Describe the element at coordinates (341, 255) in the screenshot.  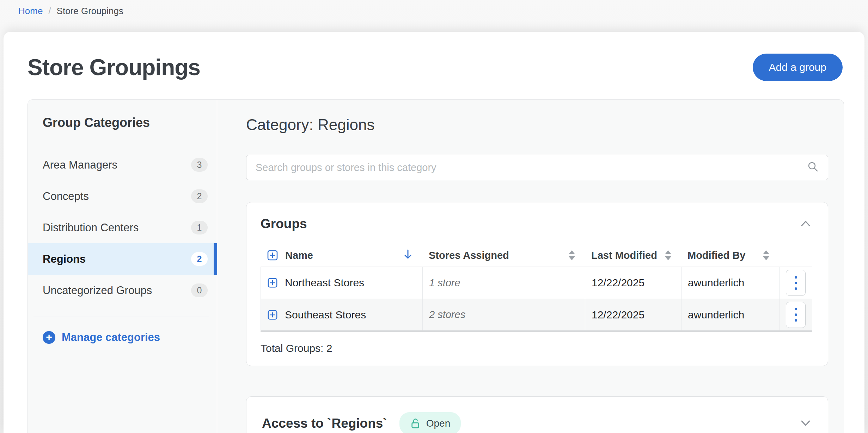
I see `column-header-name: Name` at that location.